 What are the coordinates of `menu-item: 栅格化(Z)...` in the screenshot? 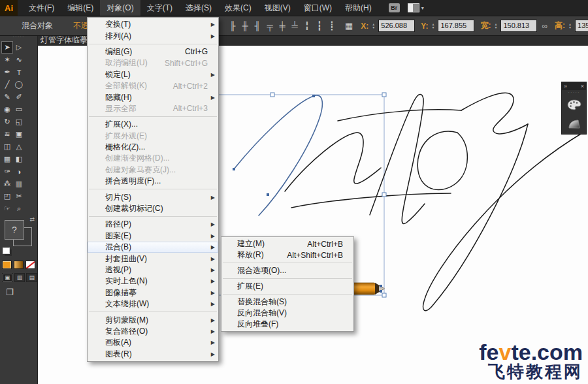 It's located at (153, 148).